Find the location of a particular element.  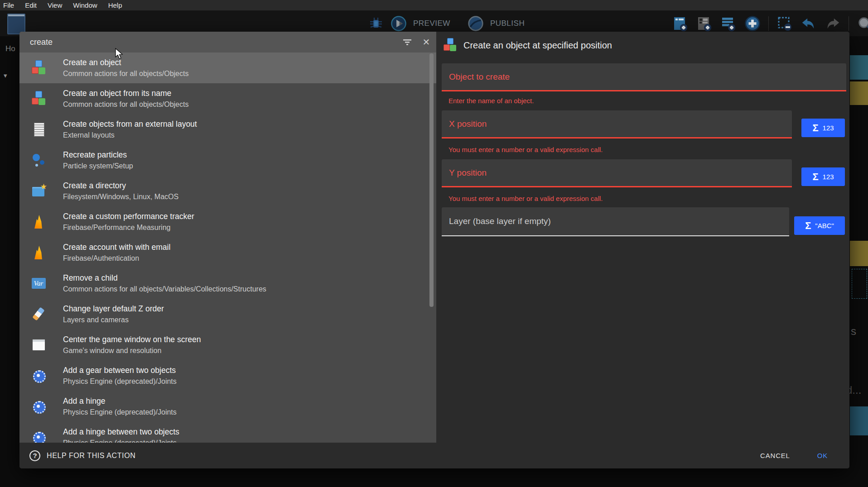

debug-icon is located at coordinates (376, 24).